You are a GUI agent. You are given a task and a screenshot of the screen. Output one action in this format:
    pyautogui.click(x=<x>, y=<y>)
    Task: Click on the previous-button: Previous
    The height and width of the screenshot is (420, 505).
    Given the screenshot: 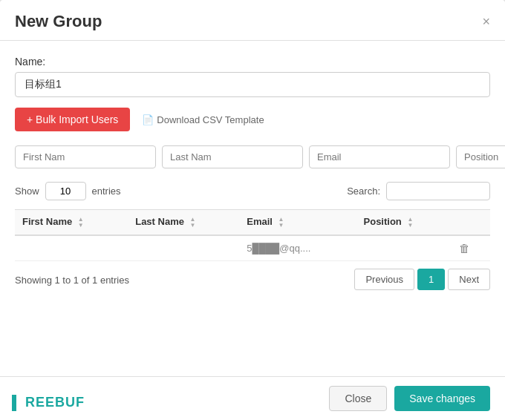 What is the action you would take?
    pyautogui.click(x=385, y=279)
    